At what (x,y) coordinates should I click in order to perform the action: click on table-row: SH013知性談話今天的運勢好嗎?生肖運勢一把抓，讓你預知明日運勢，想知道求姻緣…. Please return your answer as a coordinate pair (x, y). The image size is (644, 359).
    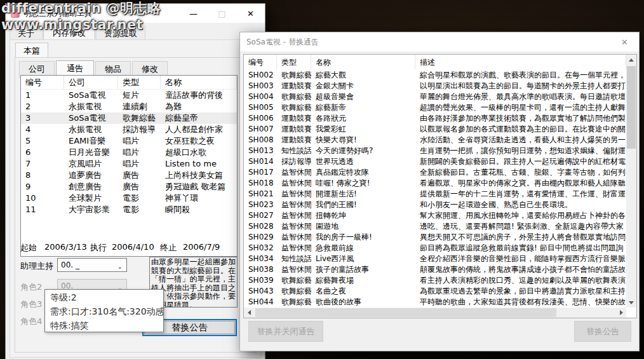
    Looking at the image, I should click on (435, 151).